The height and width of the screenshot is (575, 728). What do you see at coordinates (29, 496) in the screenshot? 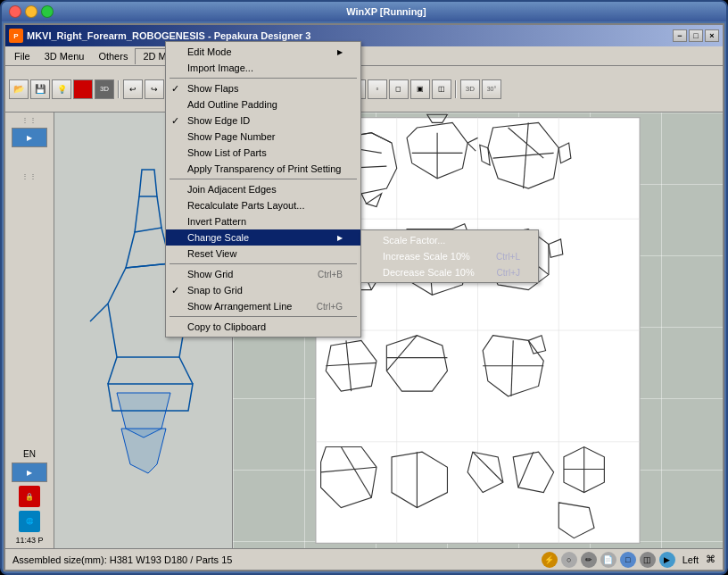
I see `sidebar-icon-1: 🔒` at bounding box center [29, 496].